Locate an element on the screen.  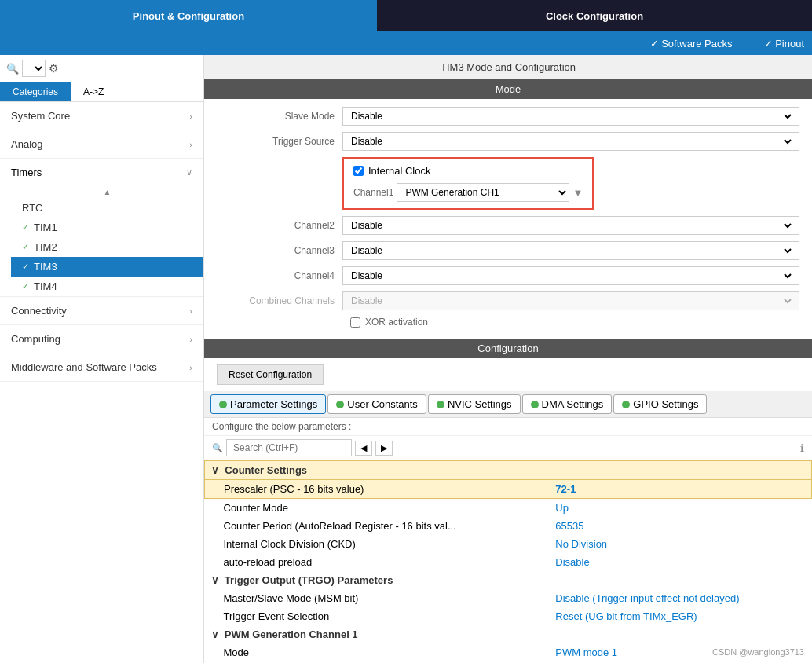
sidebar-item-system-core: System Core › is located at coordinates (102, 116).